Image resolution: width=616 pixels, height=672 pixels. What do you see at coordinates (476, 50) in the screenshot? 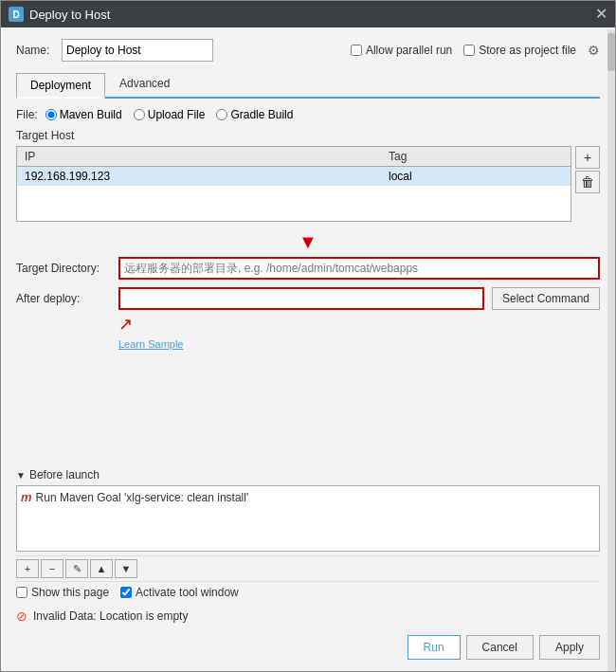
I see `name-row-options: Allow parallel run Store as project file…` at bounding box center [476, 50].